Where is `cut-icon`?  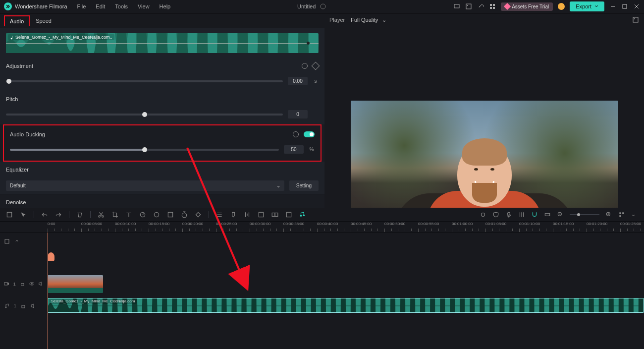
cut-icon is located at coordinates (101, 215).